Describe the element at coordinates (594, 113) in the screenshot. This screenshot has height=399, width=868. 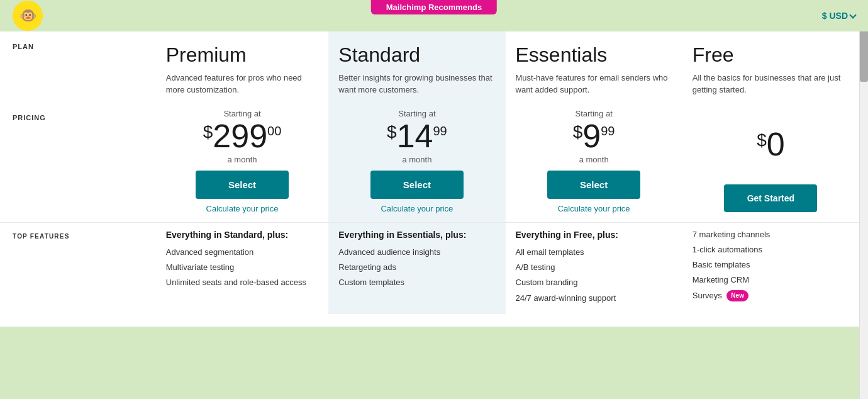
I see `essentials-starting-at: Starting at` at that location.